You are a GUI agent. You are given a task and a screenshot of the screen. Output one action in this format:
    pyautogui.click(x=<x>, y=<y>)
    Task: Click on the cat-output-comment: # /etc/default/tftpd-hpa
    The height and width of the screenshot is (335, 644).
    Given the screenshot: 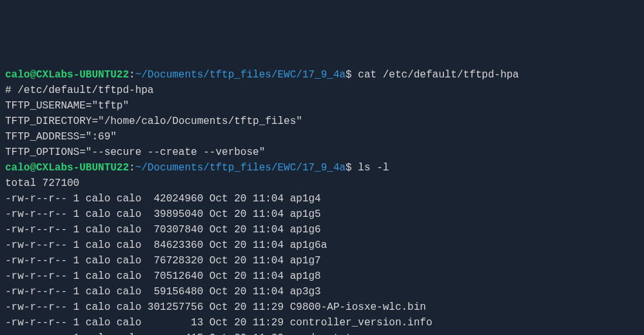 What is the action you would take?
    pyautogui.click(x=322, y=90)
    